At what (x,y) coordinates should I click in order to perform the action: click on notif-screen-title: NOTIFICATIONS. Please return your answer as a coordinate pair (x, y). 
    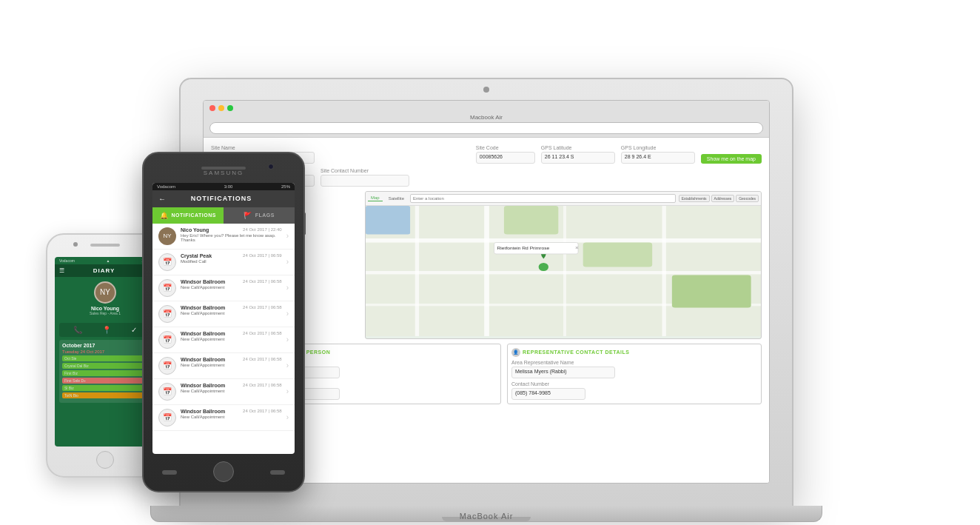
    Looking at the image, I should click on (221, 198).